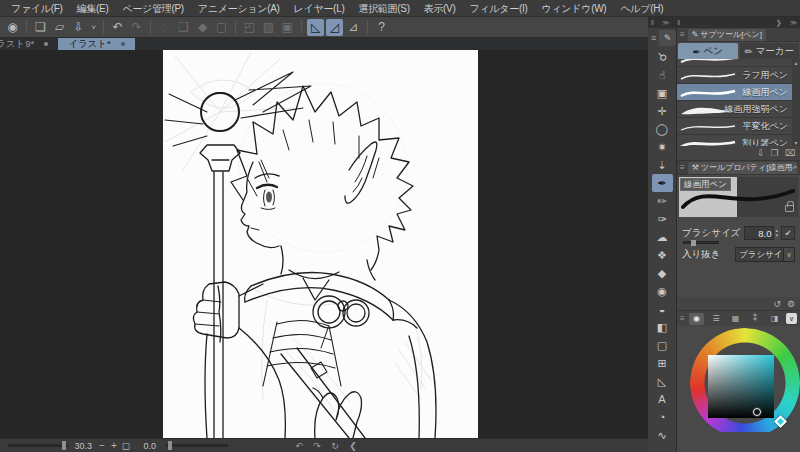 The height and width of the screenshot is (452, 800). Describe the element at coordinates (682, 168) in the screenshot. I see `tool-property-menu-icon: ≡` at that location.